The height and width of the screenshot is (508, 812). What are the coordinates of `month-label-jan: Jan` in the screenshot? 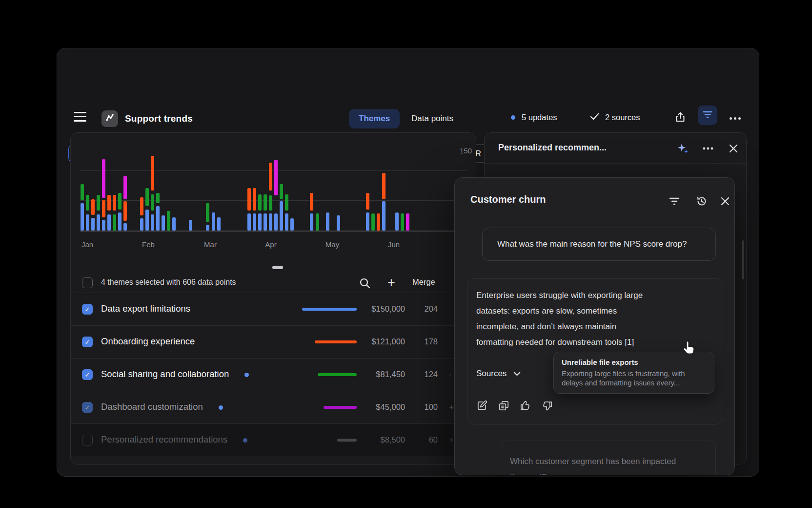 It's located at (87, 244).